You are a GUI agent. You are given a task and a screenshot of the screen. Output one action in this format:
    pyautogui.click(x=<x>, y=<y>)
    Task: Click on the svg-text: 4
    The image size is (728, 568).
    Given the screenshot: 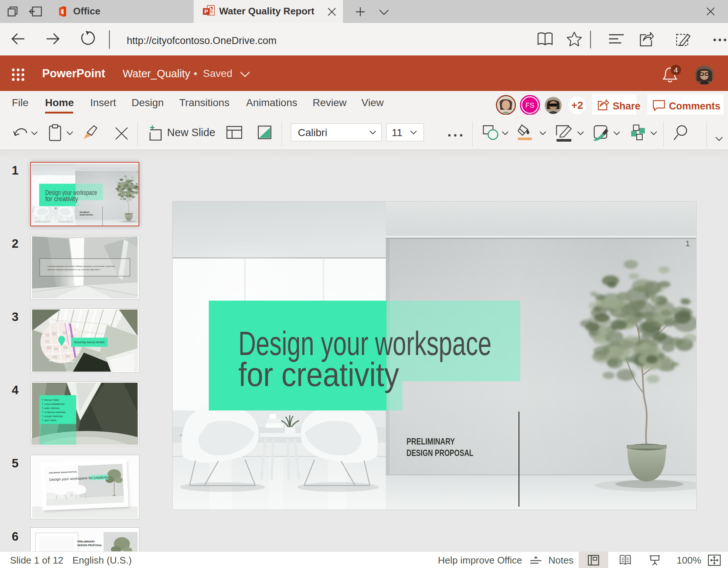 What is the action you would take?
    pyautogui.click(x=676, y=70)
    